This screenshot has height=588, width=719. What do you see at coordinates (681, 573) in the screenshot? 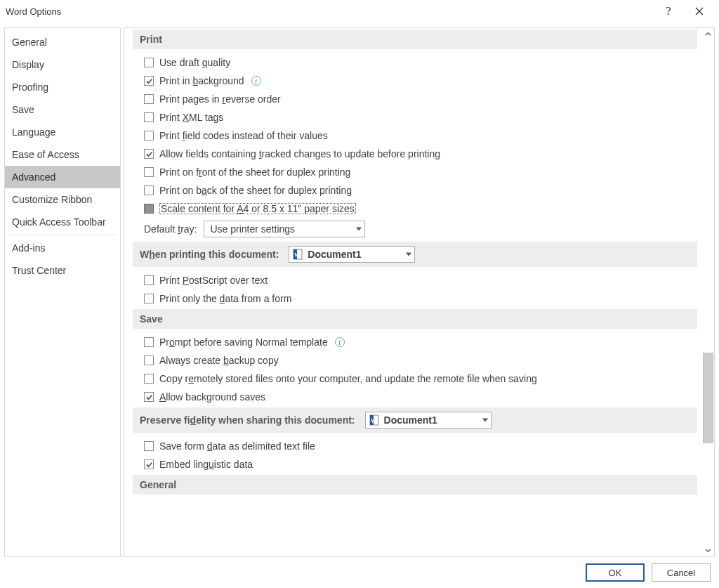
I see `cancel-button: Cancel` at bounding box center [681, 573].